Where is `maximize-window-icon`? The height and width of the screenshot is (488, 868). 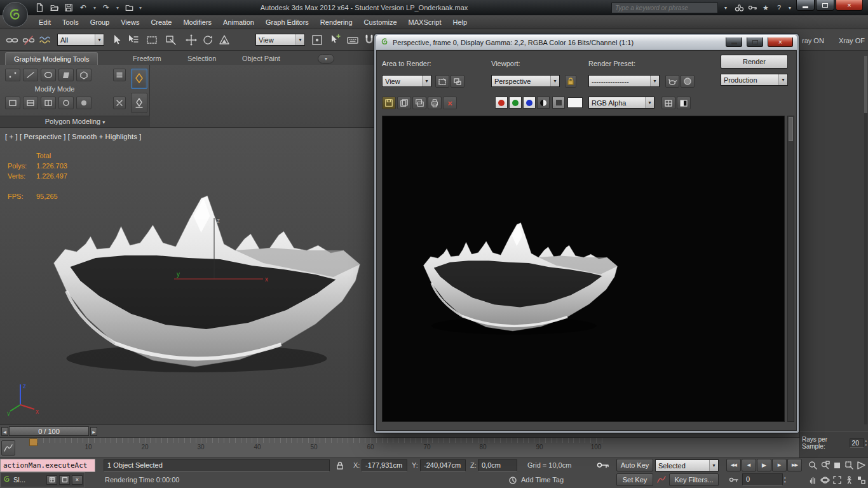 maximize-window-icon is located at coordinates (65, 480).